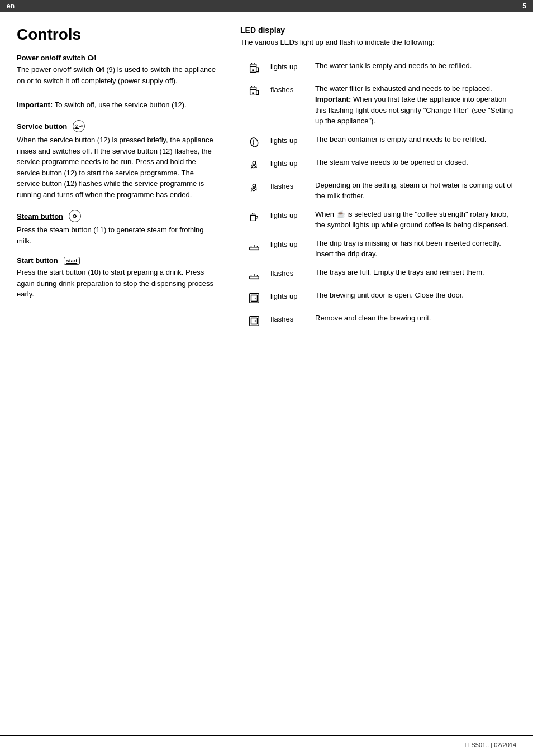  I want to click on led-row-steam-valve-lightsup: lights up The steam valve needs to be op…, so click(378, 164).